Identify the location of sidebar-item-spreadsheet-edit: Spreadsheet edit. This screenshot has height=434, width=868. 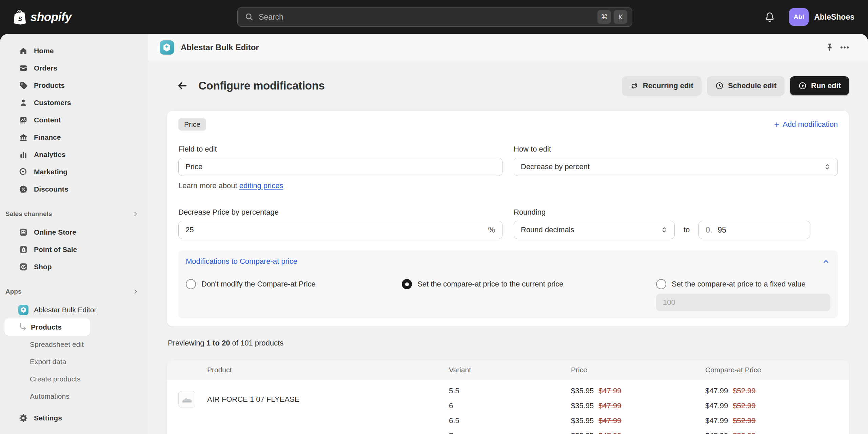
(74, 344).